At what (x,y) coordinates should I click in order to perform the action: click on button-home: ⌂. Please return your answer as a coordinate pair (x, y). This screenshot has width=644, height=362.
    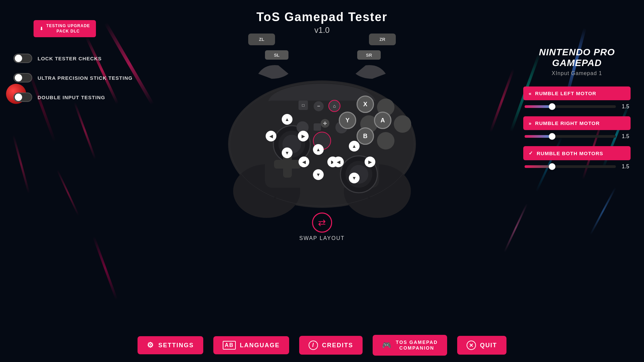
    Looking at the image, I should click on (334, 106).